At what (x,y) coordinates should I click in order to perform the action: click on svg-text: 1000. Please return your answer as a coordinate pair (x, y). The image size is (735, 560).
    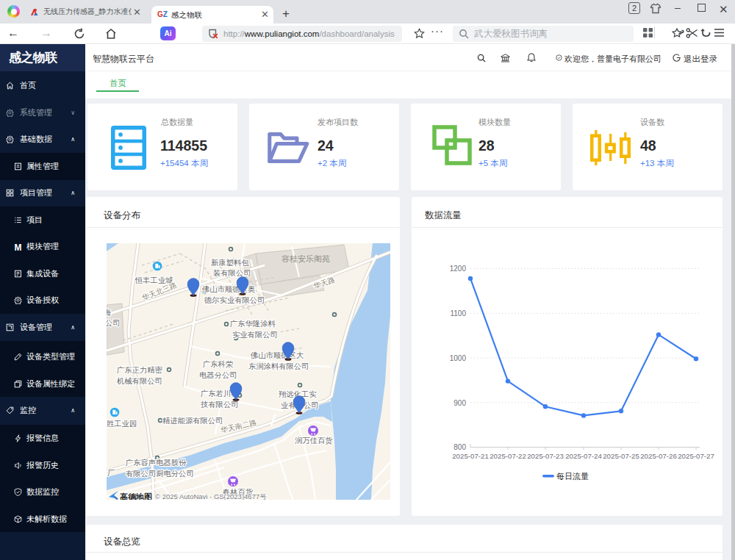
    Looking at the image, I should click on (459, 359).